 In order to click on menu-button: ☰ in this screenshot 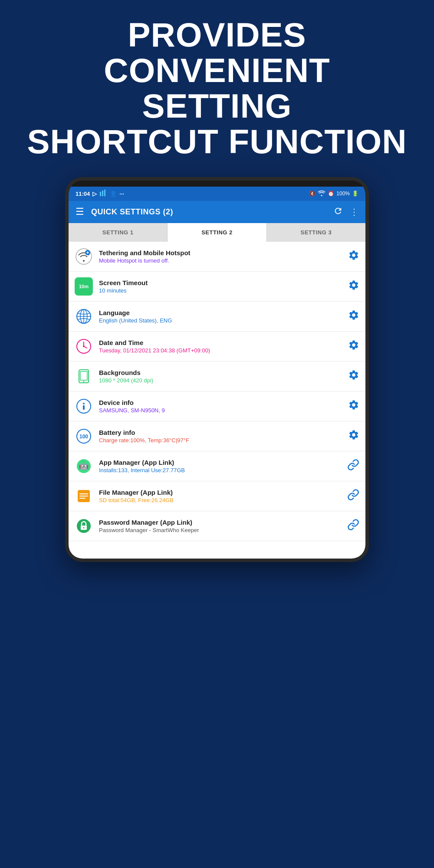, I will do `click(80, 212)`.